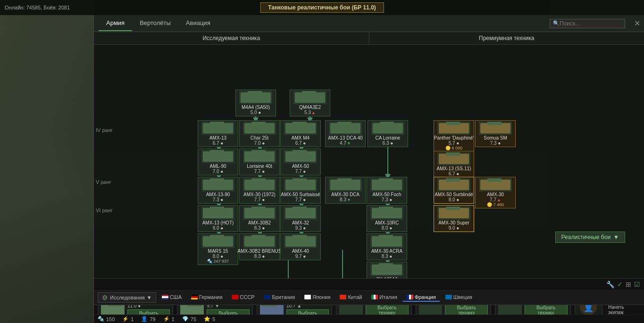  What do you see at coordinates (495, 134) in the screenshot?
I see `tank-node-somua: Somua SM7.3 ●` at bounding box center [495, 134].